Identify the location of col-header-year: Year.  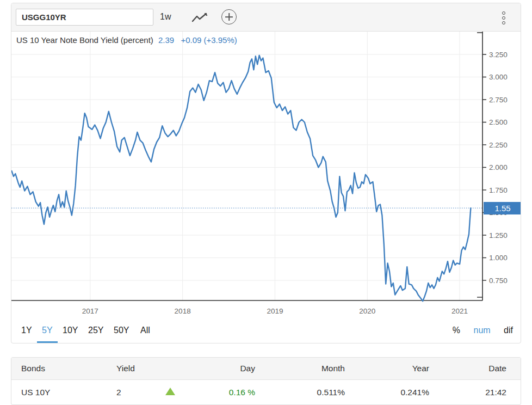
(387, 369).